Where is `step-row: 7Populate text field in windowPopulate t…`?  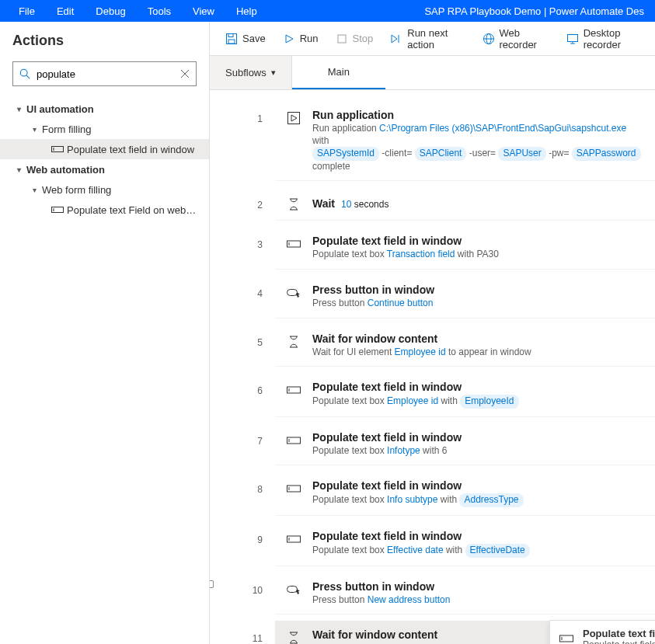
step-row: 7Populate text field in windowPopulate t… is located at coordinates (432, 444).